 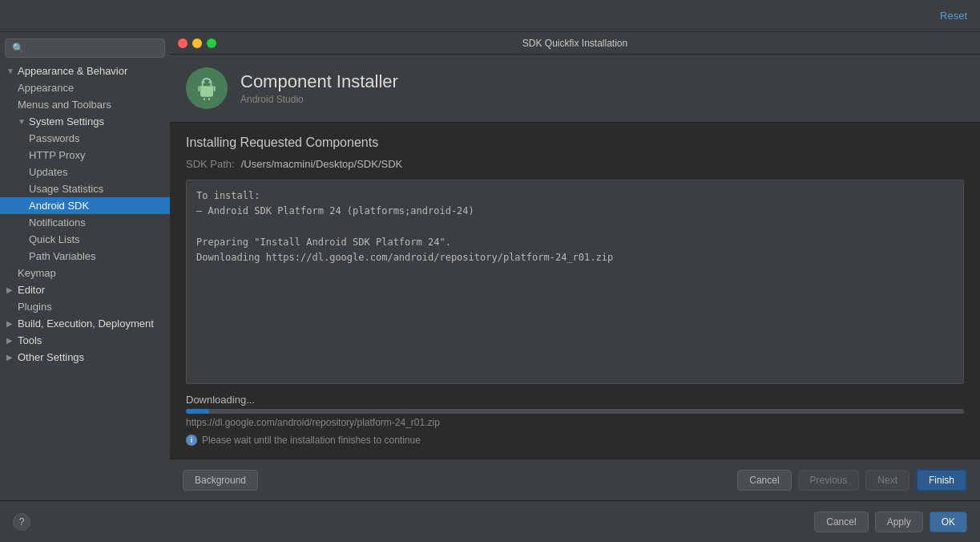 What do you see at coordinates (12, 340) in the screenshot?
I see `chevron-right-icon-tools: ▶` at bounding box center [12, 340].